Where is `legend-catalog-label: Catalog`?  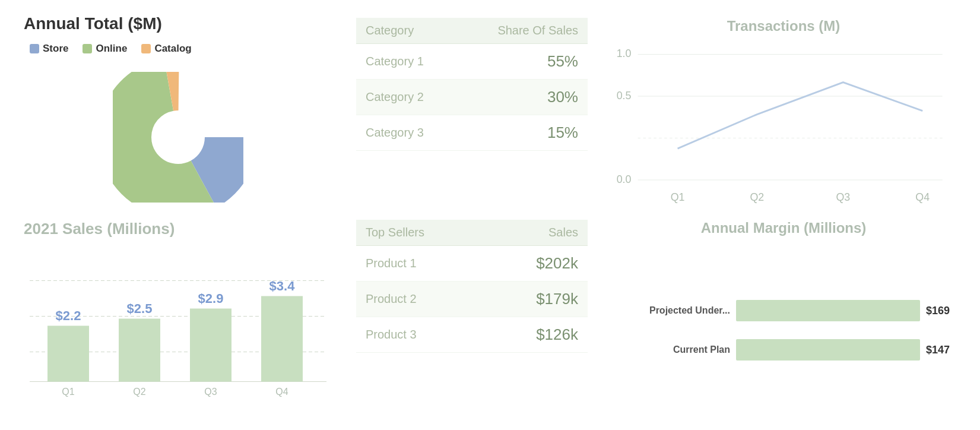 legend-catalog-label: Catalog is located at coordinates (173, 49).